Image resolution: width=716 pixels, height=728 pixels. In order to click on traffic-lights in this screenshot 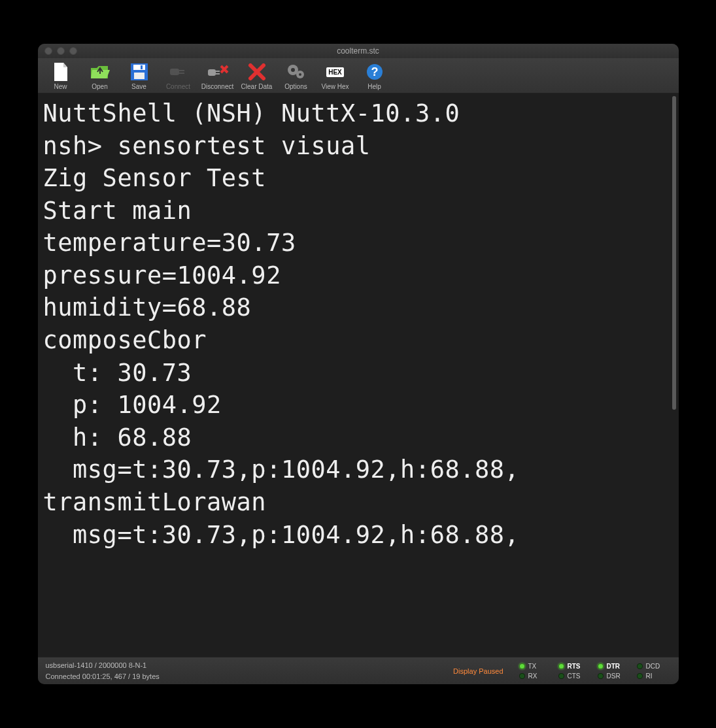, I will do `click(61, 51)`.